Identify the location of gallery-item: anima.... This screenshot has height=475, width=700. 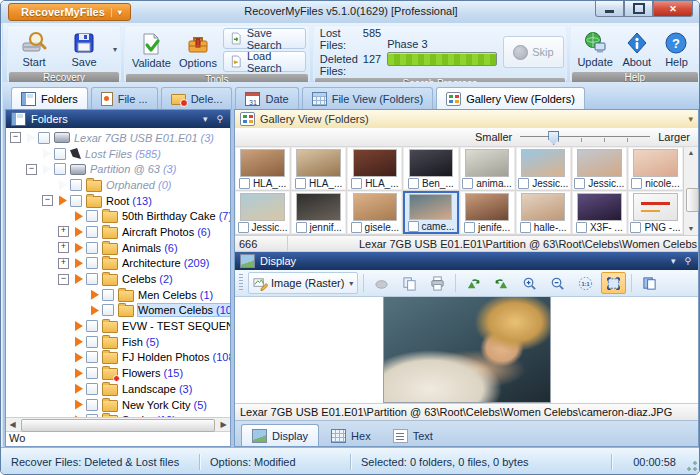
(488, 168).